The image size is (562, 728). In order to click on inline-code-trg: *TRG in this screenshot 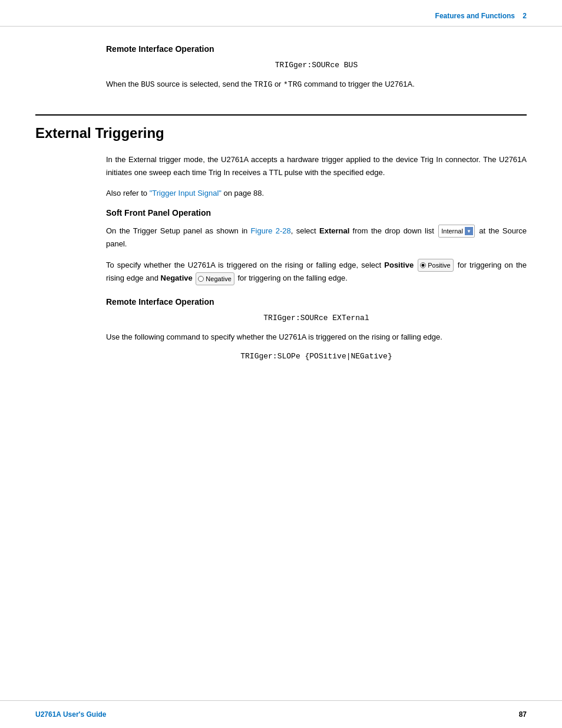, I will do `click(292, 85)`.